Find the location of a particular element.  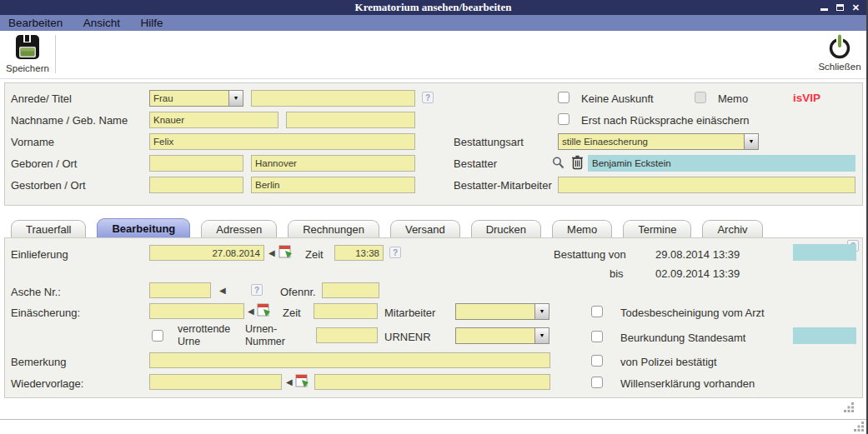

wiedervorlage-datum-field is located at coordinates (215, 382).